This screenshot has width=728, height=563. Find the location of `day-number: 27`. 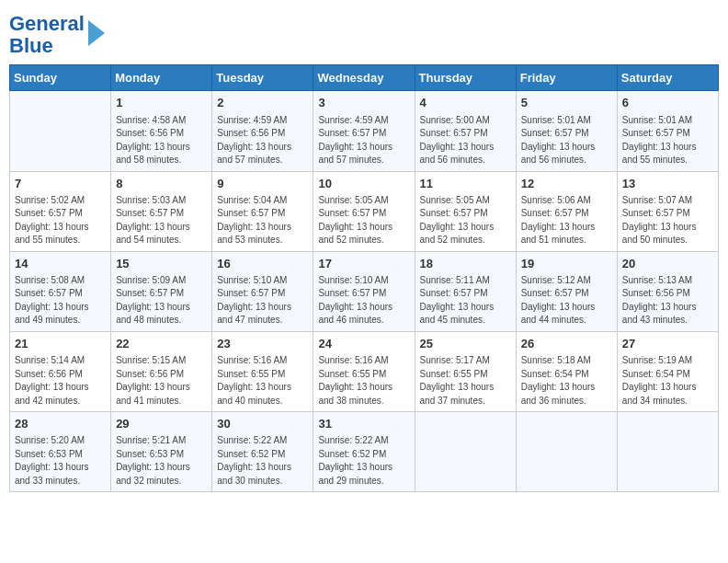

day-number: 27 is located at coordinates (667, 344).